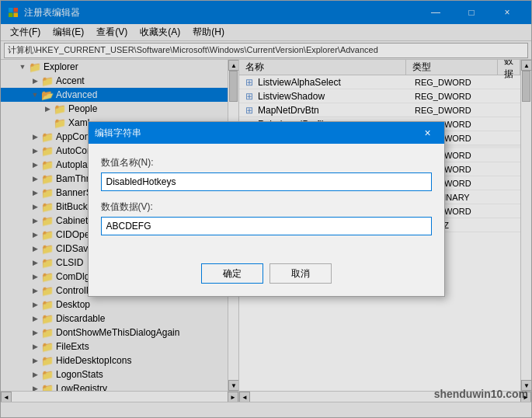 The width and height of the screenshot is (532, 418). I want to click on dialog-title-bar: 编辑字符串 ×, so click(266, 133).